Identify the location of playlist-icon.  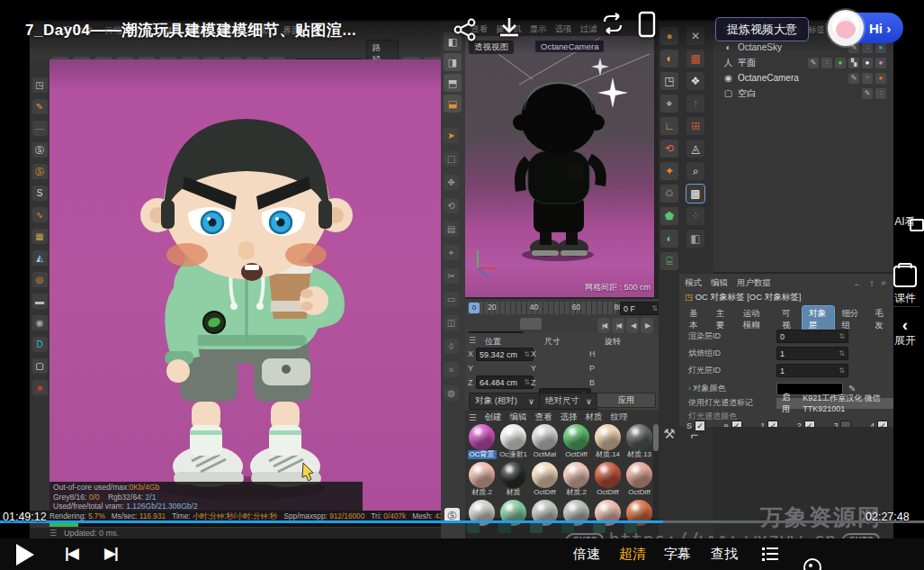
(770, 554).